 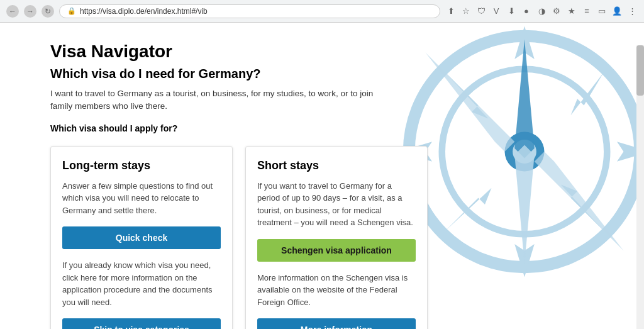 I want to click on long-term-text2: If you already know which visa you need,…, so click(x=142, y=284).